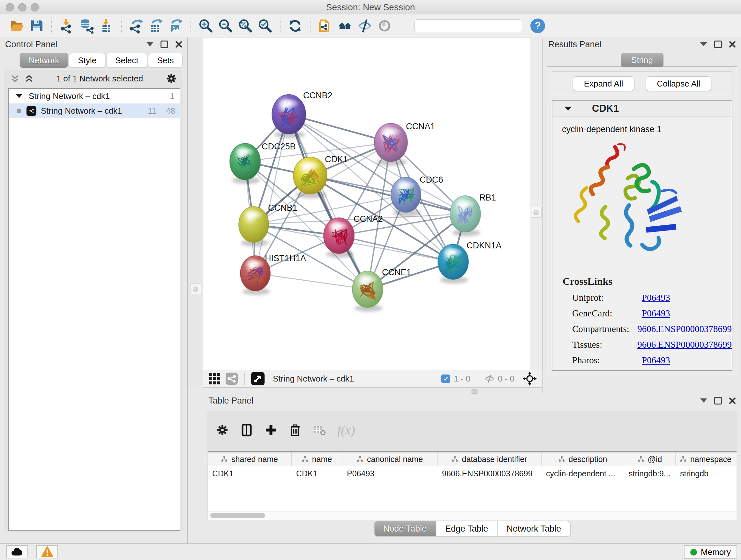  I want to click on apply-layout-button, so click(295, 26).